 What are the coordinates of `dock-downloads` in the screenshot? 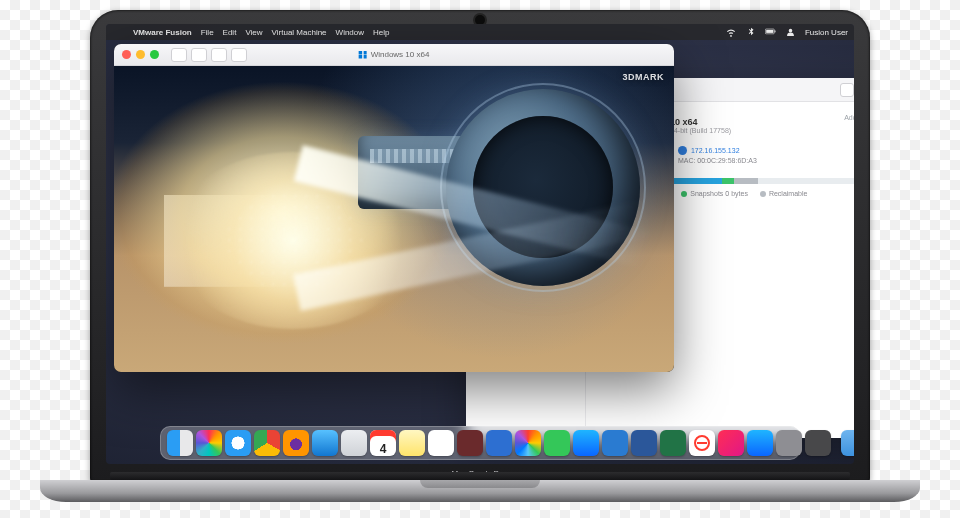 It's located at (848, 443).